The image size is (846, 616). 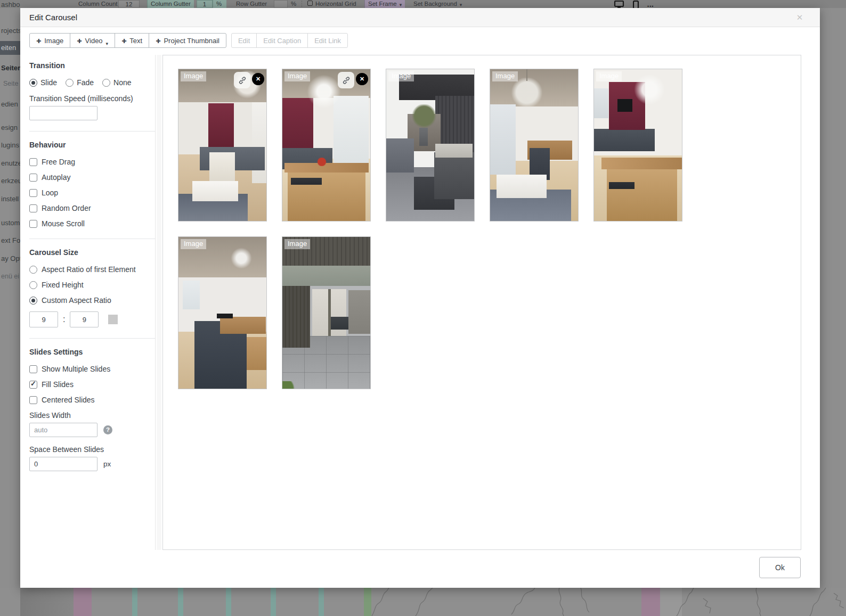 I want to click on aspect-first-label: Aspect Ratio of first Element, so click(x=88, y=269).